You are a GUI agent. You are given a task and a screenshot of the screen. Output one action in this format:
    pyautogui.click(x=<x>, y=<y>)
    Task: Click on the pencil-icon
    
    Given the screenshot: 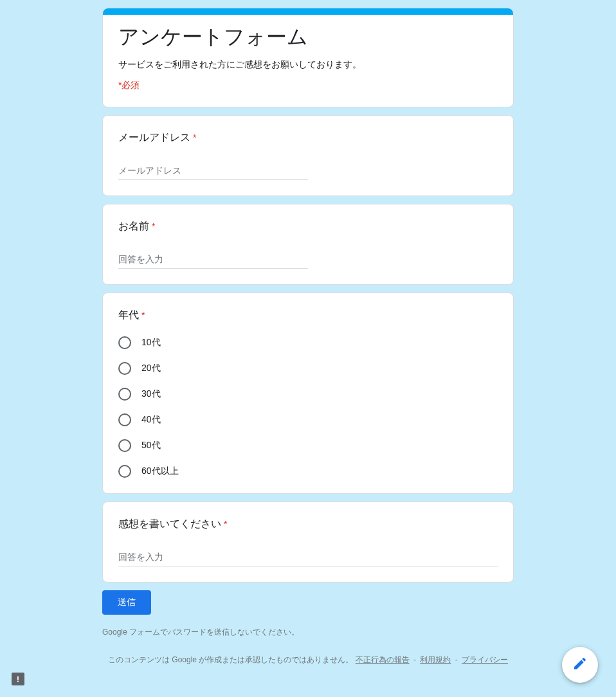 What is the action you would take?
    pyautogui.click(x=580, y=665)
    